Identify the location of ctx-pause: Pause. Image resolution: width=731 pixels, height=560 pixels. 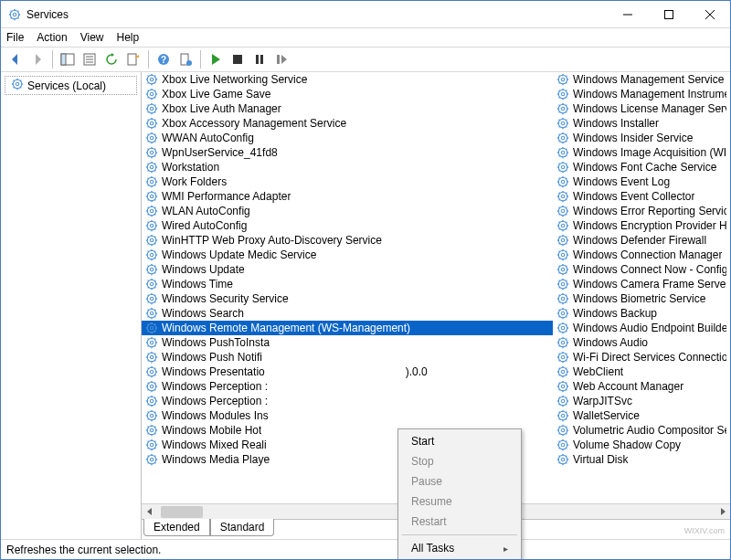
(460, 481).